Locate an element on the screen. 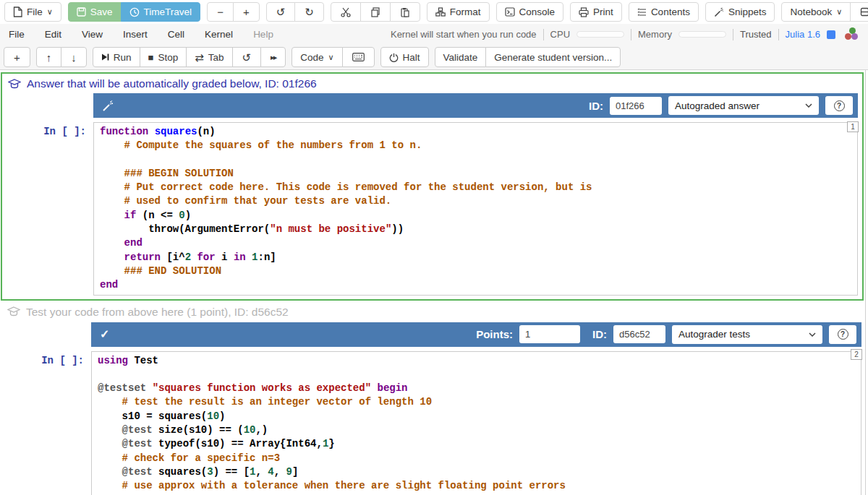 The height and width of the screenshot is (495, 868). restart-button: ↺ is located at coordinates (247, 57).